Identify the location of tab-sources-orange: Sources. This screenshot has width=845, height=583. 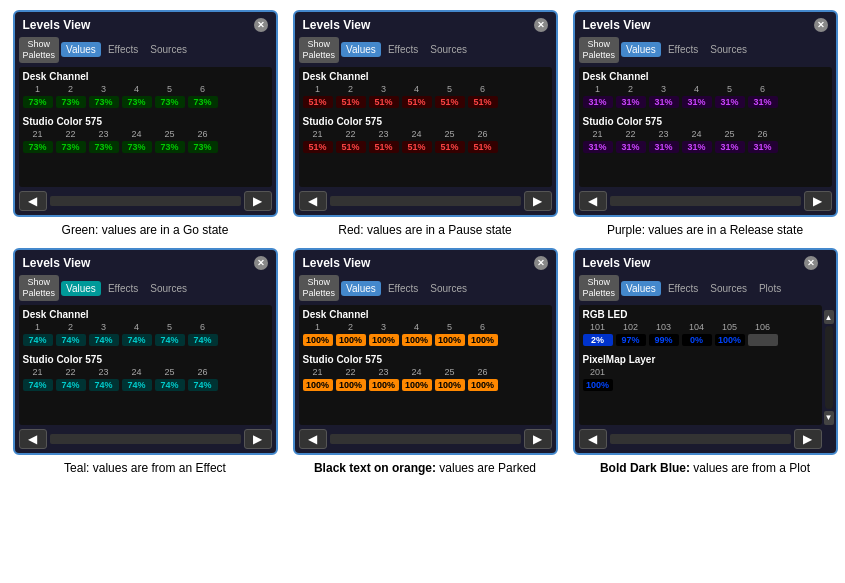
(448, 288).